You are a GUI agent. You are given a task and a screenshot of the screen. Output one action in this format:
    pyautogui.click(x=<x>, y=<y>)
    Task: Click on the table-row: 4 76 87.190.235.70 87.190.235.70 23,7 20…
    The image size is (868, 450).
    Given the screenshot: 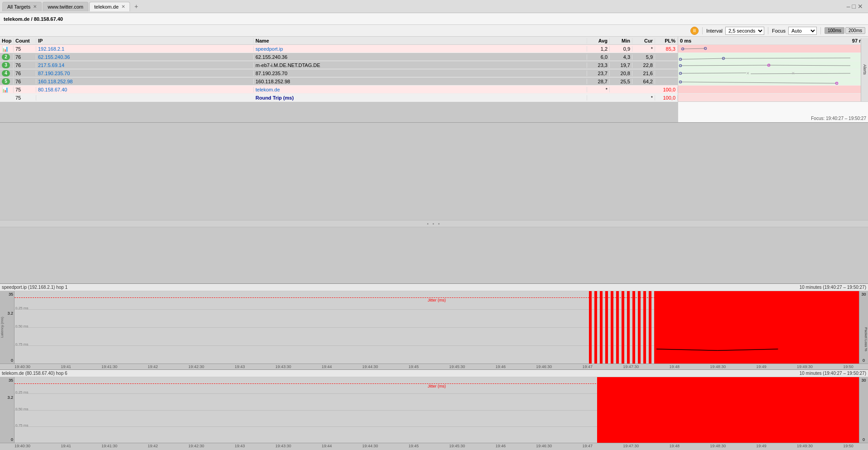 What is the action you would take?
    pyautogui.click(x=339, y=73)
    